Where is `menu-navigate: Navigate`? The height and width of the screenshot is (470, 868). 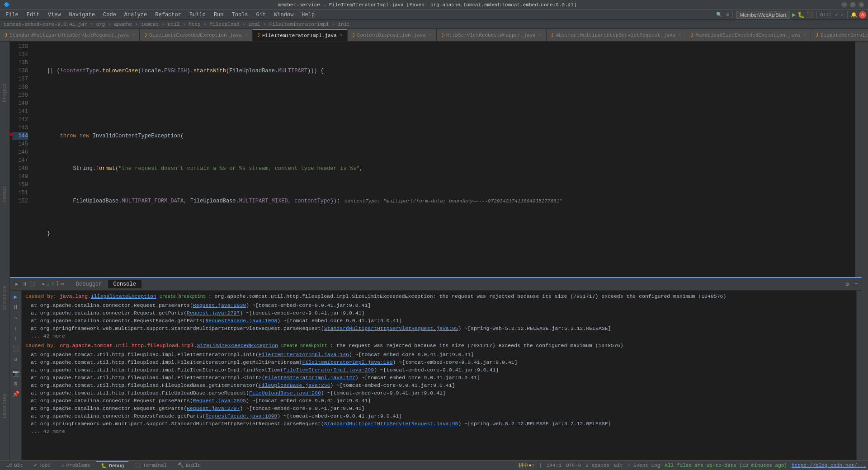
menu-navigate: Navigate is located at coordinates (82, 15).